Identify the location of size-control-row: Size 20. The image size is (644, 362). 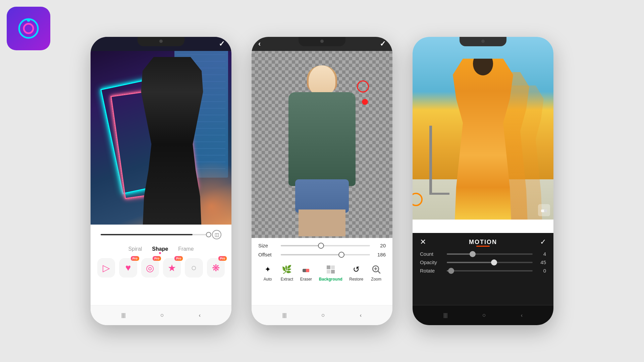
(322, 245).